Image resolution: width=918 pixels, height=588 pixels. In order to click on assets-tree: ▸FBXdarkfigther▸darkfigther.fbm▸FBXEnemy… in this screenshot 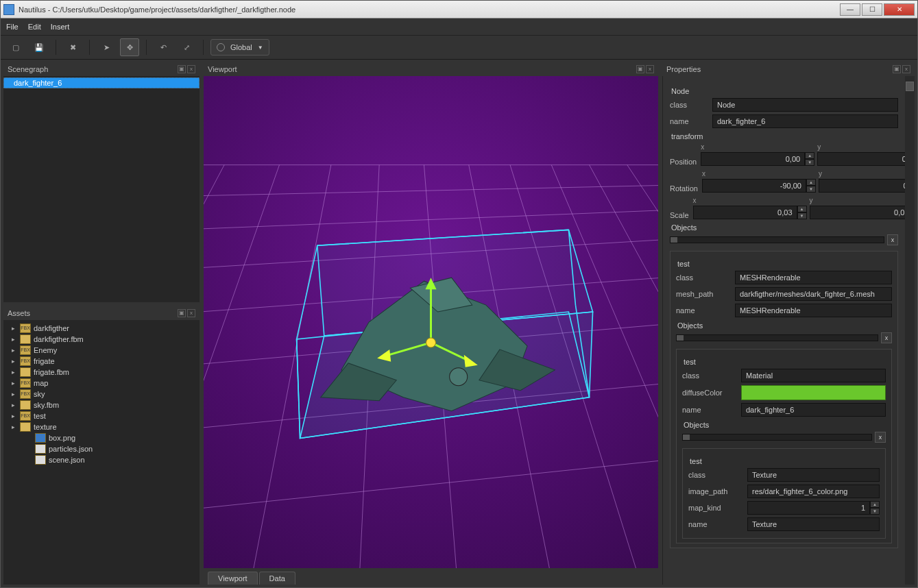, I will do `click(101, 452)`.